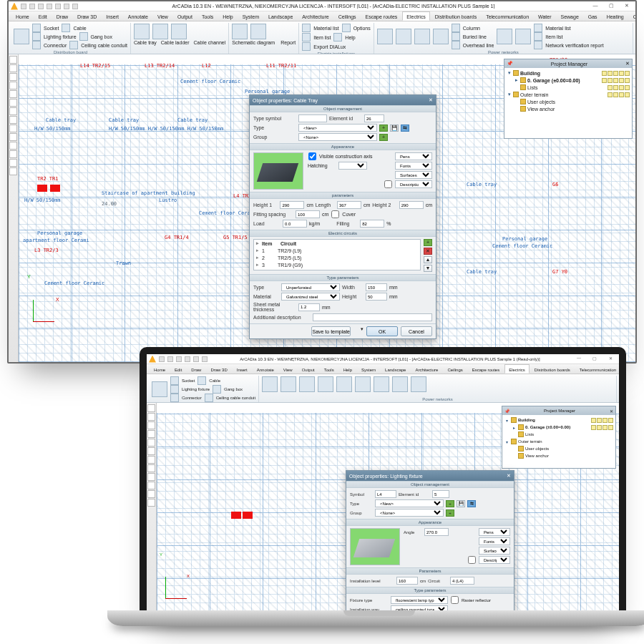  What do you see at coordinates (472, 504) in the screenshot?
I see `lib-icon: ⇆` at bounding box center [472, 504].